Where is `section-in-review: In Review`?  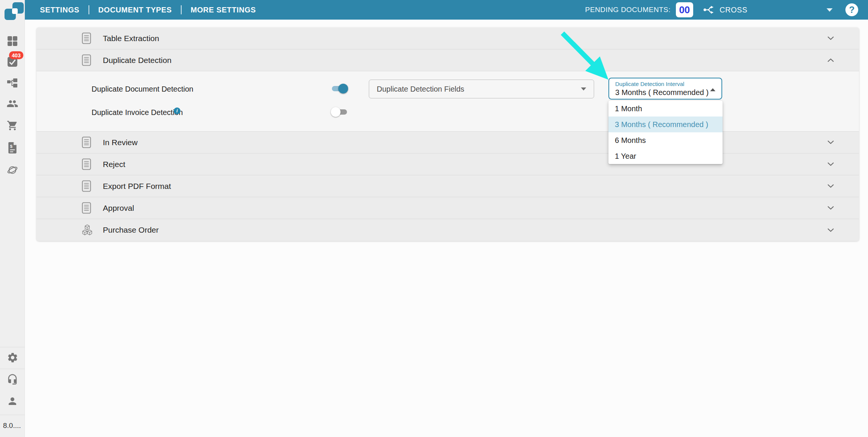 section-in-review: In Review is located at coordinates (448, 143).